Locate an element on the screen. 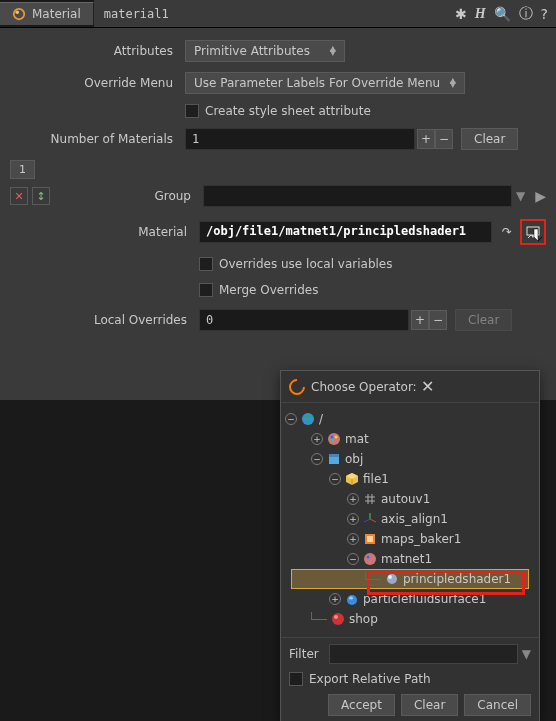 The width and height of the screenshot is (556, 721). create-style-checkbox is located at coordinates (192, 111).